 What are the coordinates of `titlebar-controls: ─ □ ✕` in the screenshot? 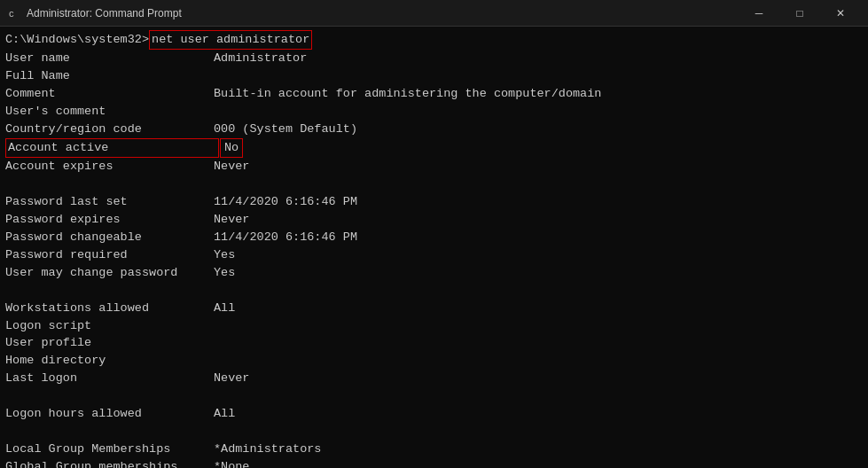 It's located at (800, 13).